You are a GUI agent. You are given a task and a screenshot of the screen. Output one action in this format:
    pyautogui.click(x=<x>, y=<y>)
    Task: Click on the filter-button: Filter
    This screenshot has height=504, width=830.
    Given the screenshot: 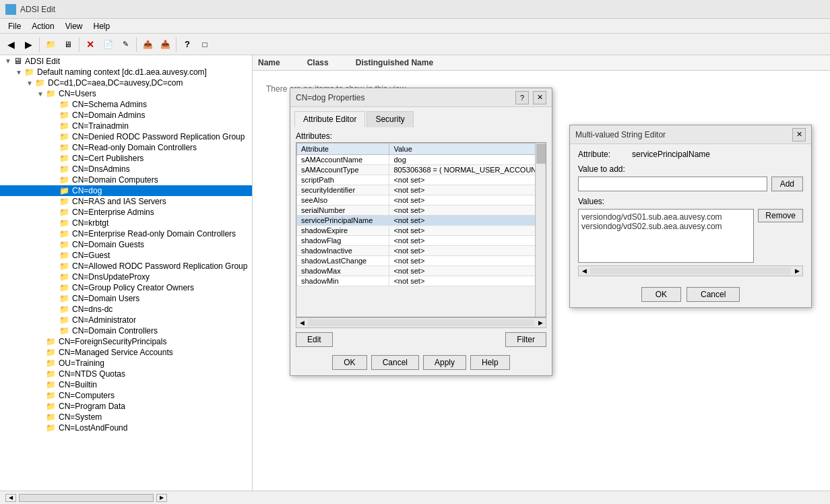 What is the action you would take?
    pyautogui.click(x=525, y=340)
    